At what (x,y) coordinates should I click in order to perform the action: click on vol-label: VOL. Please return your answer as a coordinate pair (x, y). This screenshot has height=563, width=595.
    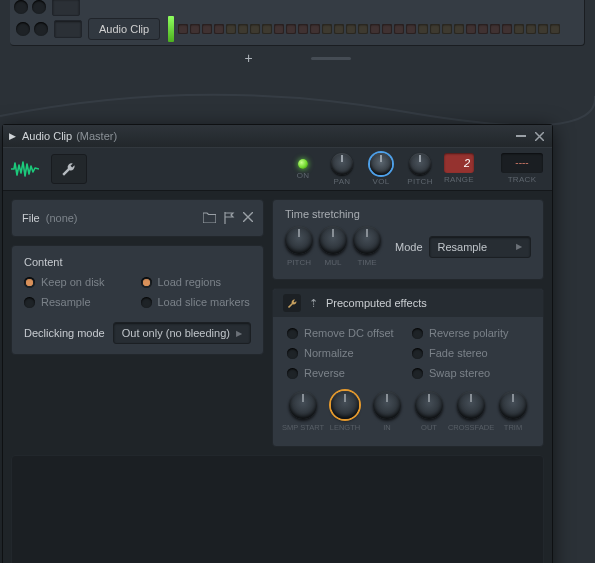
    Looking at the image, I should click on (382, 182).